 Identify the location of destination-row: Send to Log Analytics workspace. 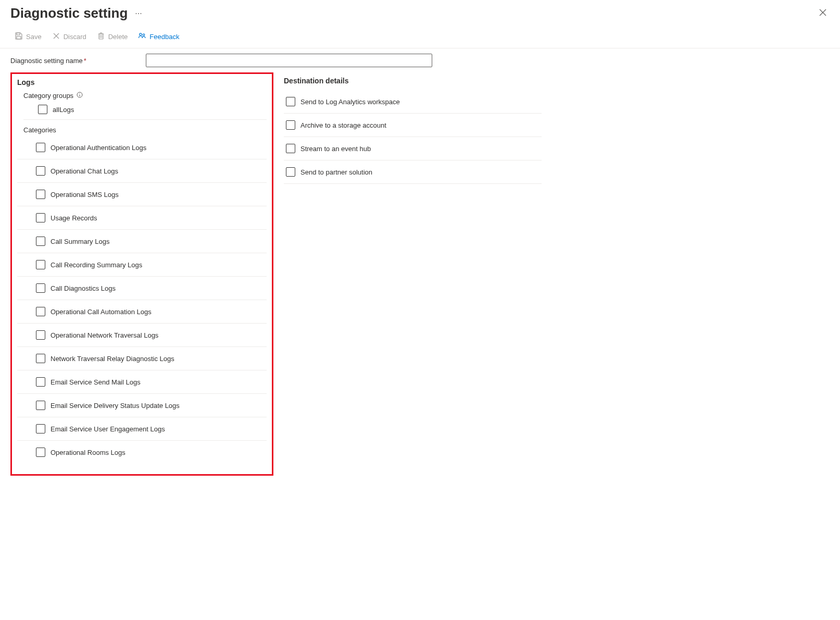
(412, 102).